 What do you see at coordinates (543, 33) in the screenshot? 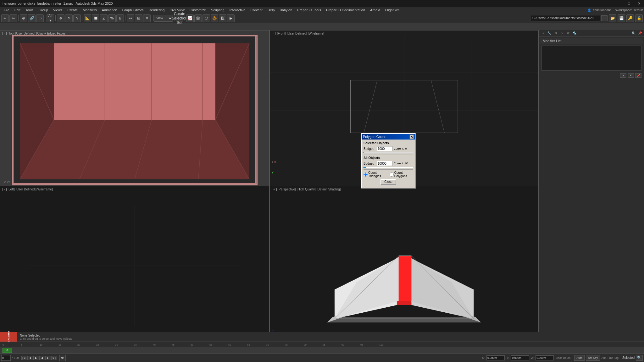
I see `create-panel-btn: ✦` at bounding box center [543, 33].